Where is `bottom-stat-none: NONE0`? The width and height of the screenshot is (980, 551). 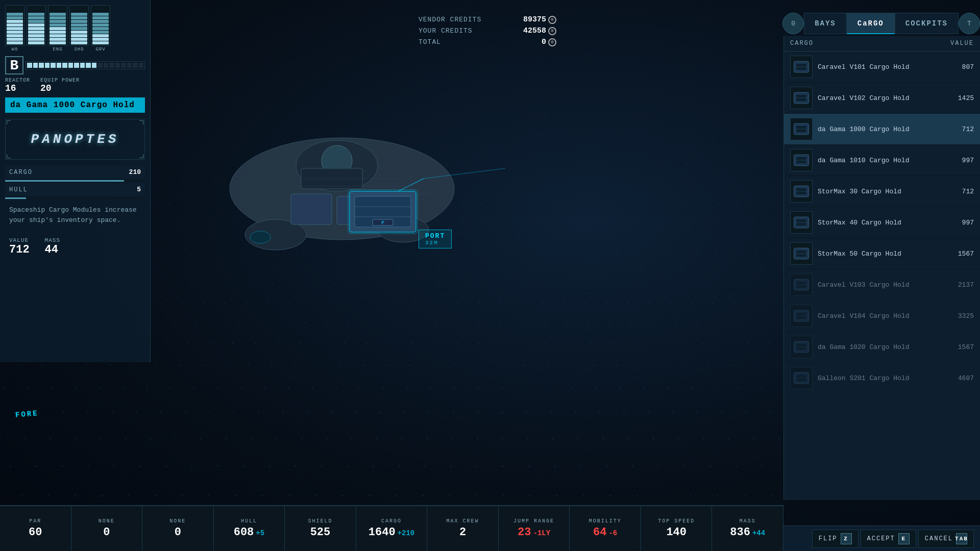 bottom-stat-none: NONE0 is located at coordinates (107, 529).